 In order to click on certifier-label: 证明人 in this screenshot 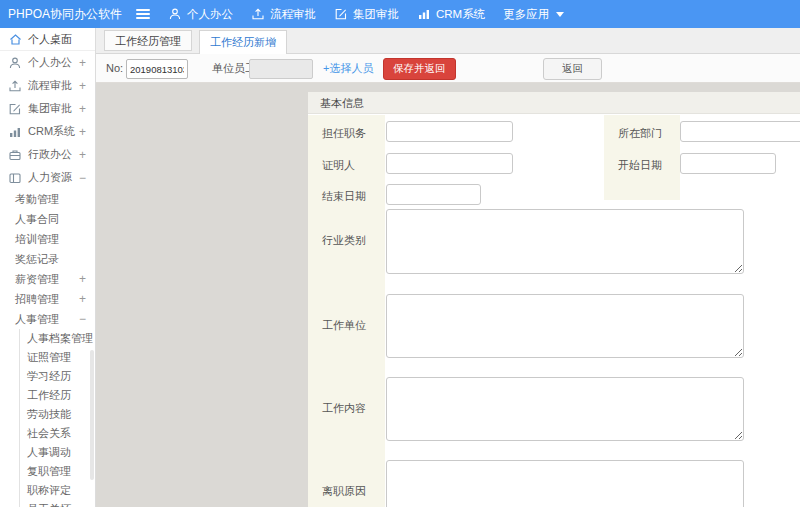, I will do `click(338, 166)`.